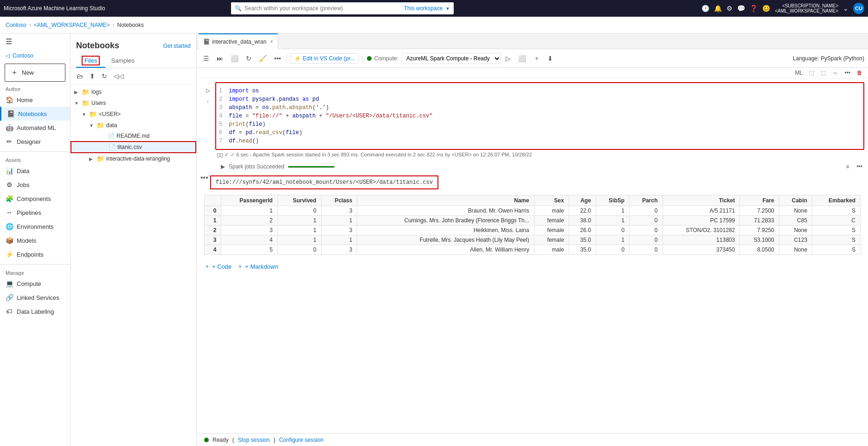  Describe the element at coordinates (92, 159) in the screenshot. I see `tree-arrow-interactive: ▶` at that location.